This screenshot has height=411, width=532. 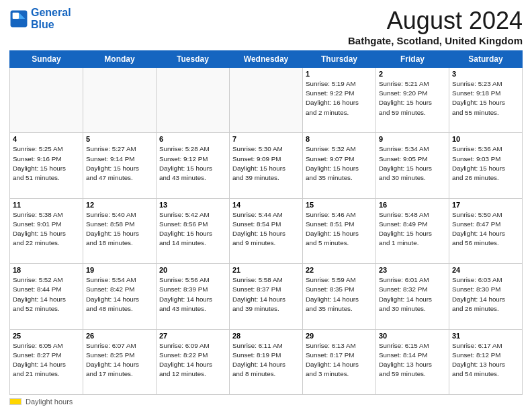 What do you see at coordinates (120, 164) in the screenshot?
I see `day-info: Sunrise: 5:27 AMSunset: 9:14 PMDaylight:…` at bounding box center [120, 164].